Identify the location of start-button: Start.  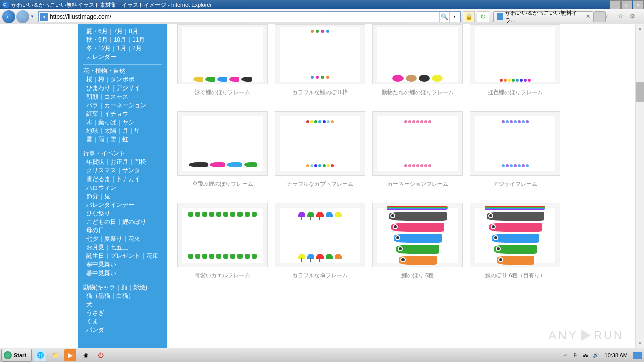
(16, 355).